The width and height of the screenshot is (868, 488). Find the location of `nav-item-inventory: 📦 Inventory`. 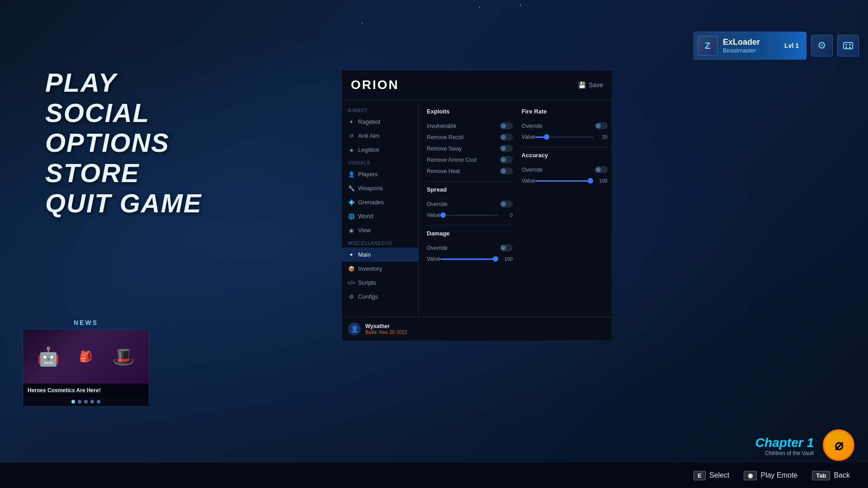

nav-item-inventory: 📦 Inventory is located at coordinates (380, 268).